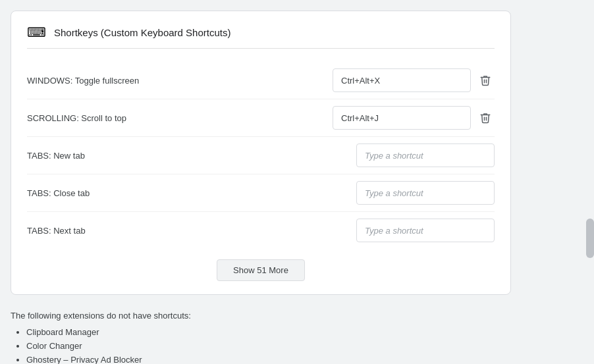  I want to click on no-shortcut-item-1: Color Changer, so click(258, 346).